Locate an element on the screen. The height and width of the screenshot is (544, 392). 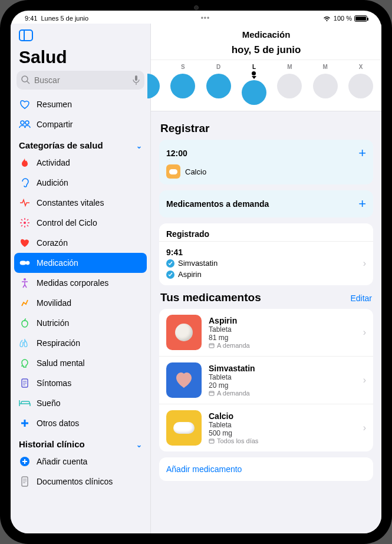
sidebar-item-summary: Resumen is located at coordinates (80, 104).